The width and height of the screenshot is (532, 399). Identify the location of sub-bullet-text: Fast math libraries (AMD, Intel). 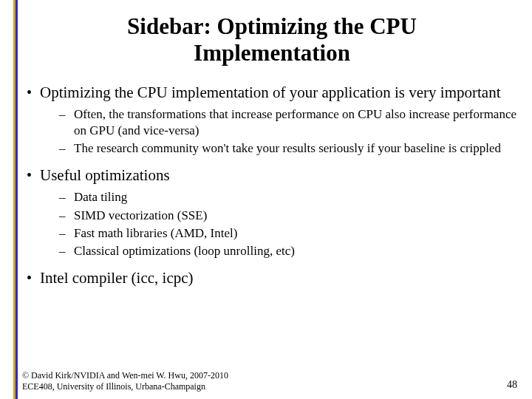
(155, 233).